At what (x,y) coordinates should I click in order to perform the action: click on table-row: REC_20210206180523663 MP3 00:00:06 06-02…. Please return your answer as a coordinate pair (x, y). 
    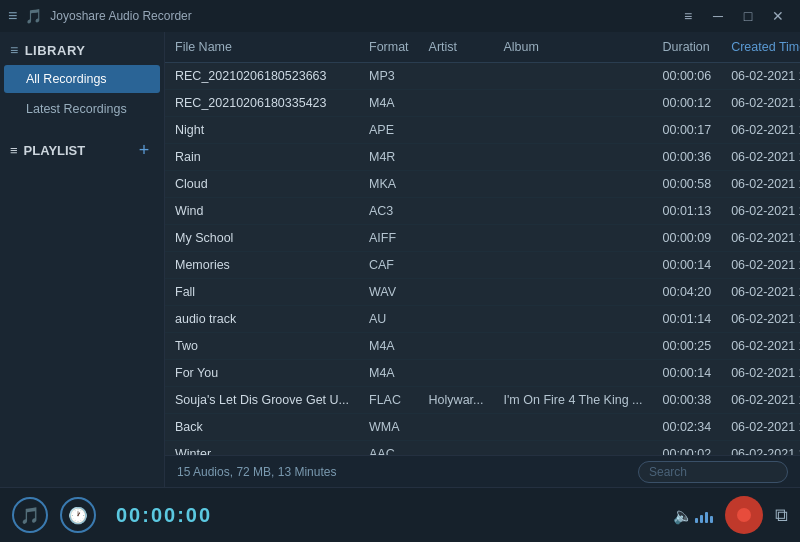
    Looking at the image, I should click on (482, 76).